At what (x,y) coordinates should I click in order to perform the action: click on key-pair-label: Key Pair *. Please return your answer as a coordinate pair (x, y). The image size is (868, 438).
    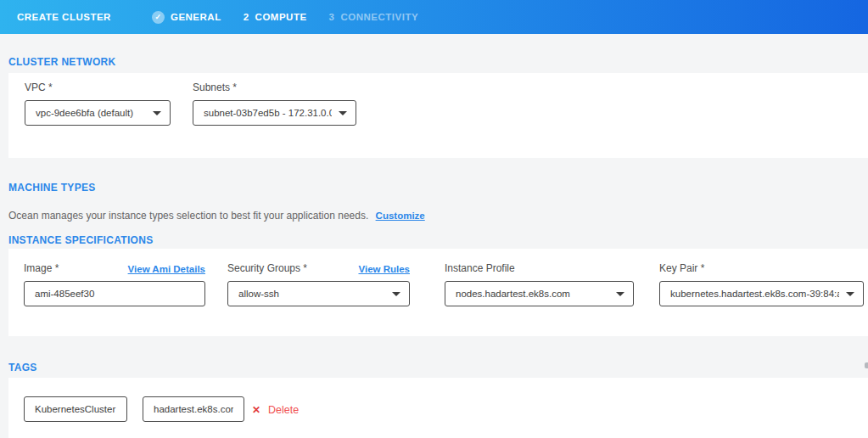
    Looking at the image, I should click on (682, 268).